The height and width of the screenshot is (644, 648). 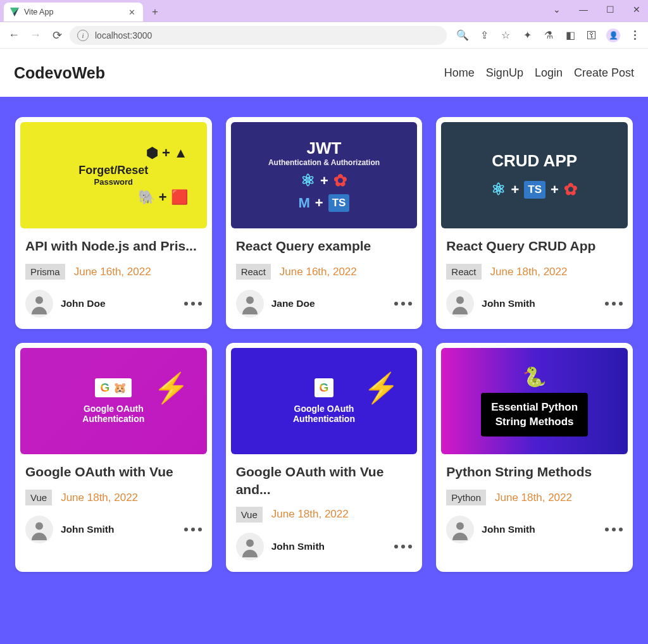 I want to click on forward-button: →, so click(x=35, y=35).